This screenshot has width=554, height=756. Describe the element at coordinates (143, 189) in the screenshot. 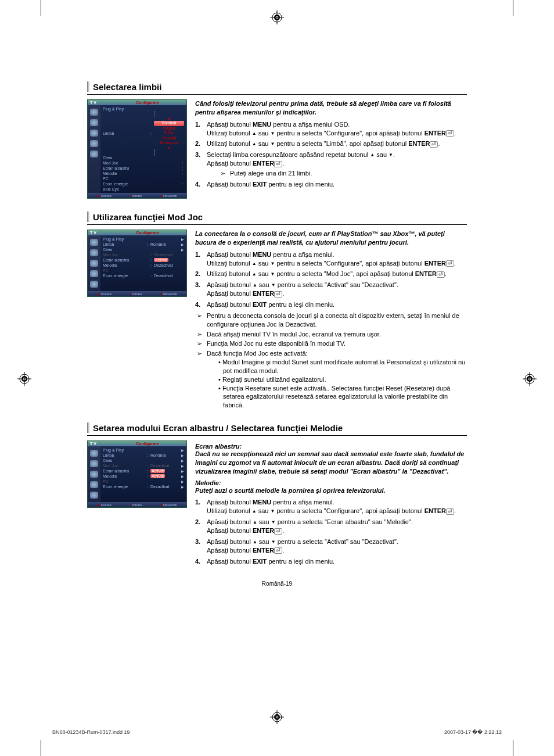

I see `menu-item: Blue Eye` at that location.